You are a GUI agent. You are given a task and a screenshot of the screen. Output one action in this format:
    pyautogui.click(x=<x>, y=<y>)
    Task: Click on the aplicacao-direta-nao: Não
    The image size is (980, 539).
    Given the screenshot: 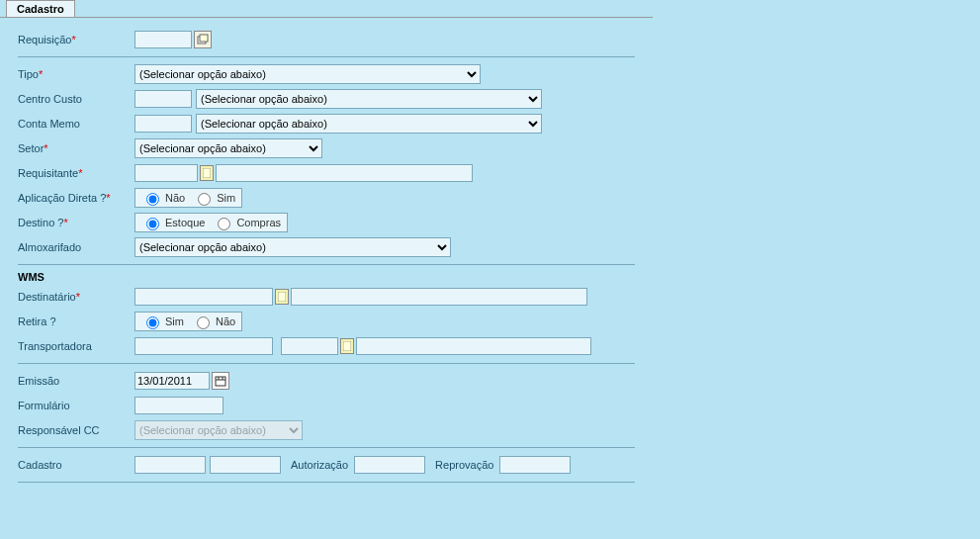 What is the action you would take?
    pyautogui.click(x=163, y=198)
    